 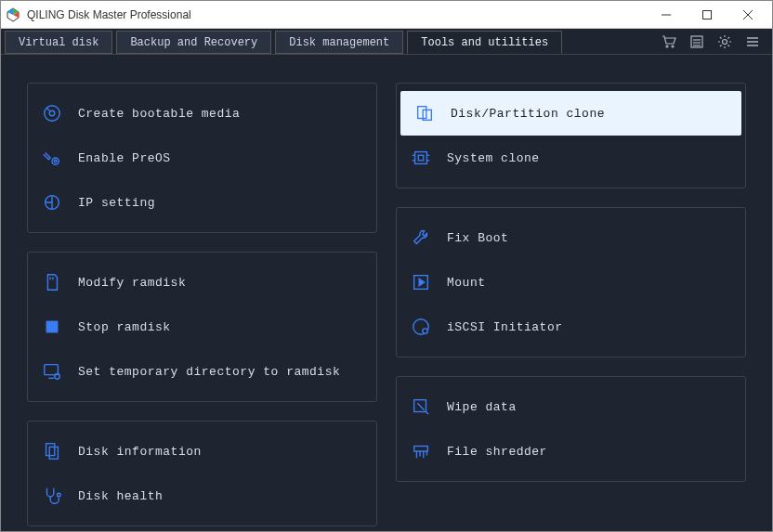 I want to click on tool-item-disk-information: Disk information, so click(x=203, y=451).